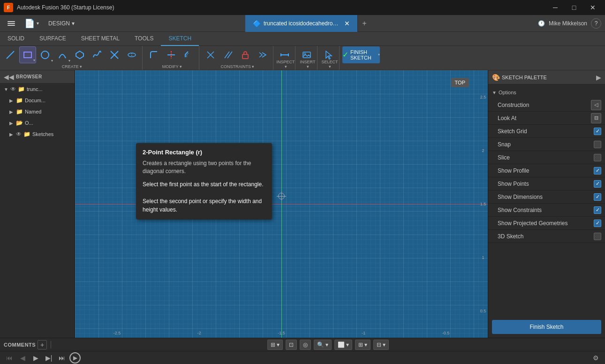 The image size is (605, 364). I want to click on tooltip-hint1: Select the first point as the start of t…, so click(203, 184).